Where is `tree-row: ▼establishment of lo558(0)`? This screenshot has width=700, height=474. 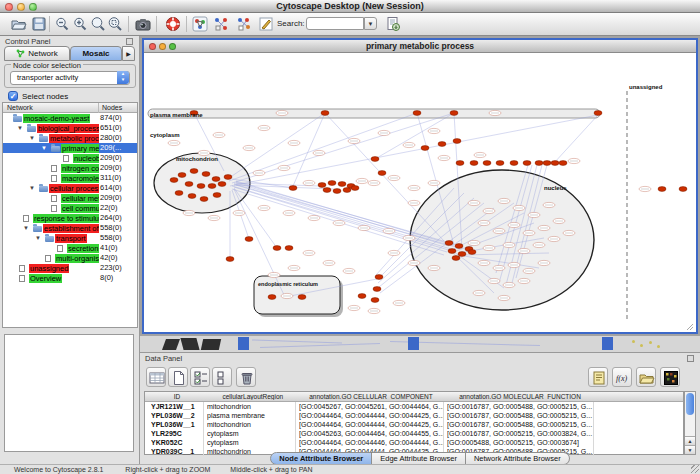 tree-row: ▼establishment of lo558(0) is located at coordinates (70, 228).